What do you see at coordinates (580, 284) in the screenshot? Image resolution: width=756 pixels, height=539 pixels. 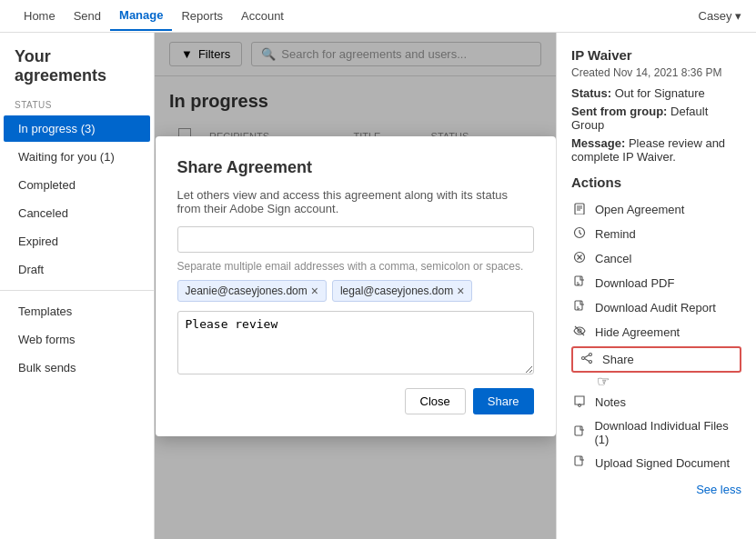 I see `download-pdf-icon` at bounding box center [580, 284].